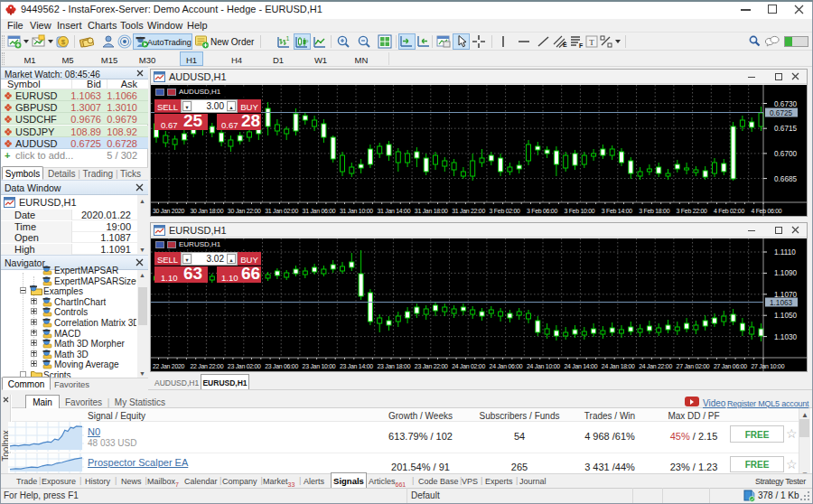 This screenshot has width=813, height=504. I want to click on svg-text: 24 Jan 22:00, so click(656, 367).